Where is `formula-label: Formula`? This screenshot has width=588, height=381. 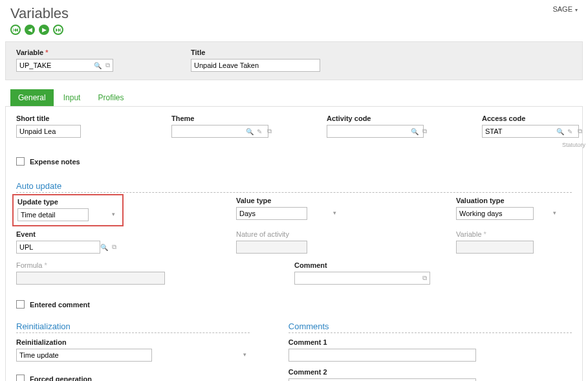 formula-label: Formula is located at coordinates (91, 265).